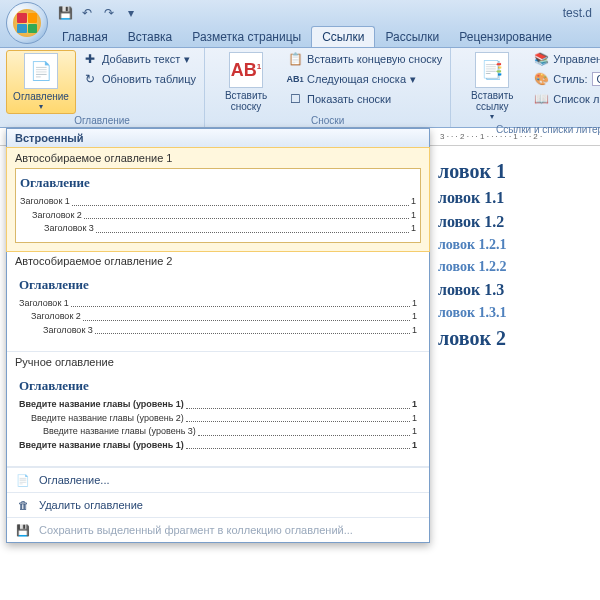 This screenshot has height=600, width=600. Describe the element at coordinates (566, 99) in the screenshot. I see `bibliography-button: 📖Список литера` at that location.